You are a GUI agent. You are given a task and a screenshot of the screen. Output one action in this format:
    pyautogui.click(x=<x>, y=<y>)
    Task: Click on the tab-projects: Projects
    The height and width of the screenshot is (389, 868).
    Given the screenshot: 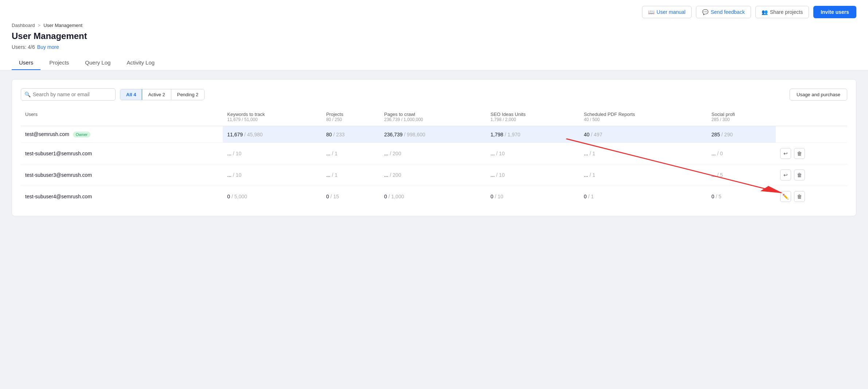 What is the action you would take?
    pyautogui.click(x=59, y=63)
    